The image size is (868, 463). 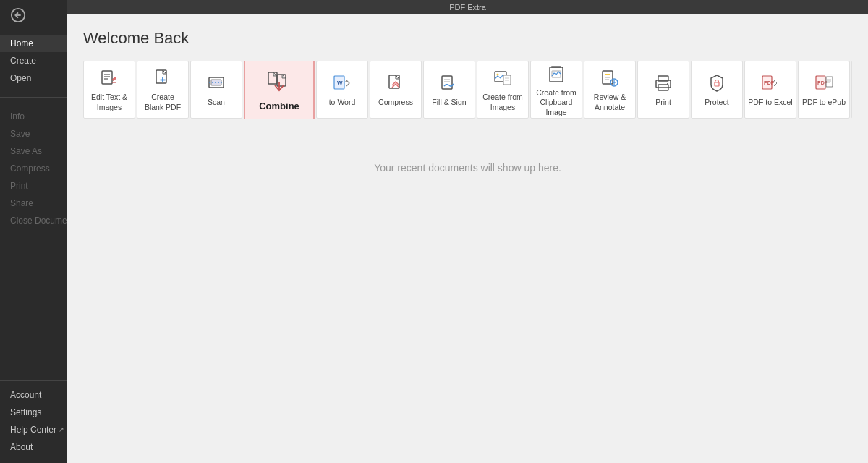 I want to click on create-blank-icon, so click(x=163, y=78).